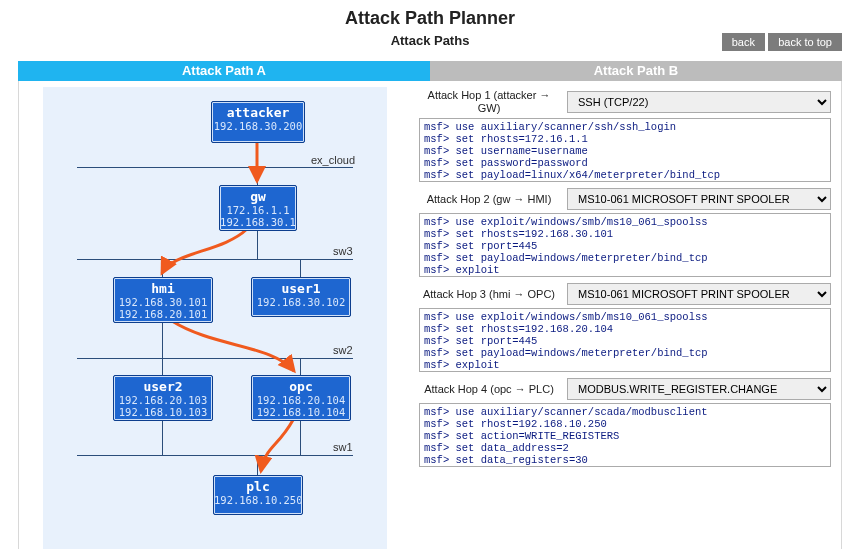  I want to click on node-hmi: hmi 192.168.30.101 192.168.20.101, so click(163, 300).